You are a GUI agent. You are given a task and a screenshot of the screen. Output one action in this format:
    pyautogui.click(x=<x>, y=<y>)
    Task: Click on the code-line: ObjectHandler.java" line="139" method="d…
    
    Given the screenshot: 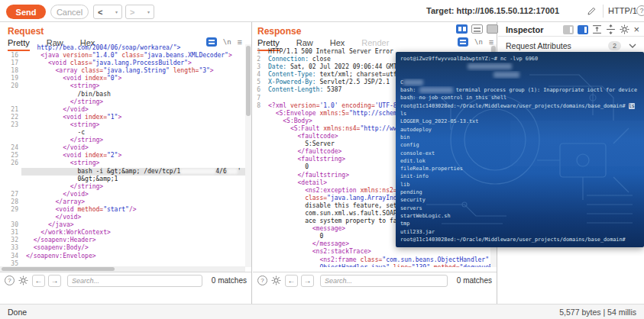 What is the action you would take?
    pyautogui.click(x=371, y=266)
    